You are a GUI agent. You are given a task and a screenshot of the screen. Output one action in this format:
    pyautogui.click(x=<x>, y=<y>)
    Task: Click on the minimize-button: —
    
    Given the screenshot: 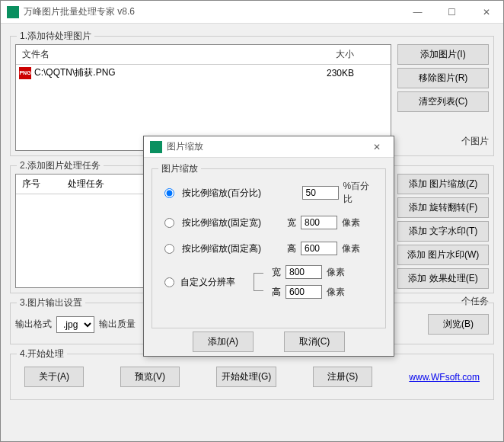 What is the action you would take?
    pyautogui.click(x=417, y=12)
    